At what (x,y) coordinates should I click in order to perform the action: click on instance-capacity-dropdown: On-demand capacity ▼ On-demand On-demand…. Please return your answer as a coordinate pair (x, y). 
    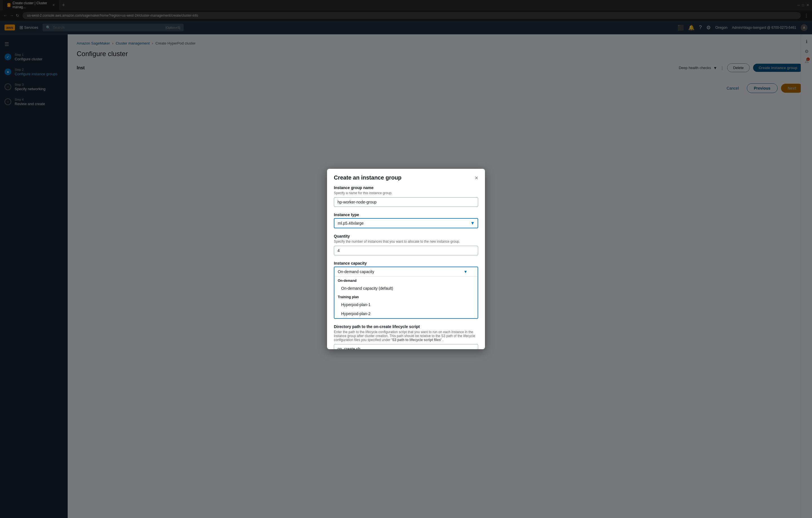
    Looking at the image, I should click on (406, 293).